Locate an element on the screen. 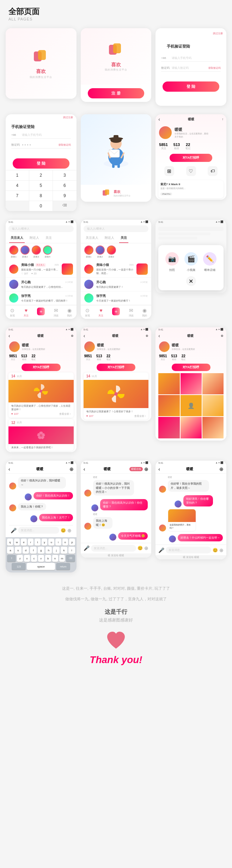  key-123: 123 is located at coordinates (19, 566).